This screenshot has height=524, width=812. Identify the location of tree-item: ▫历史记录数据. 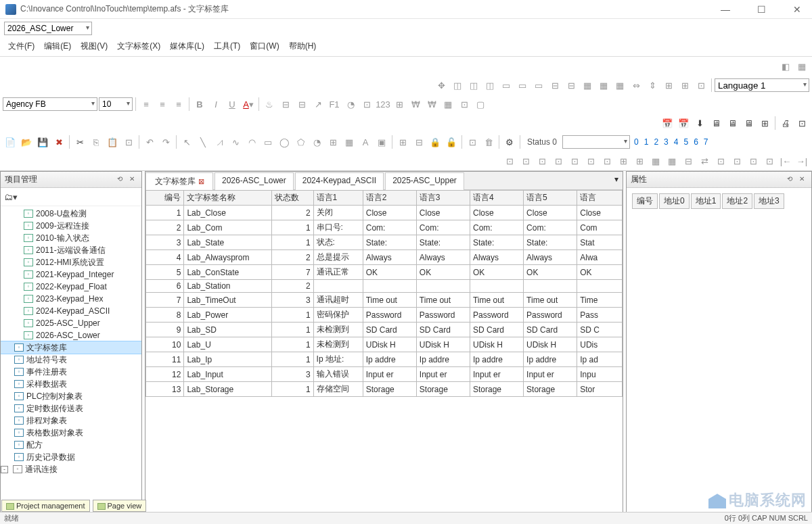
(71, 457).